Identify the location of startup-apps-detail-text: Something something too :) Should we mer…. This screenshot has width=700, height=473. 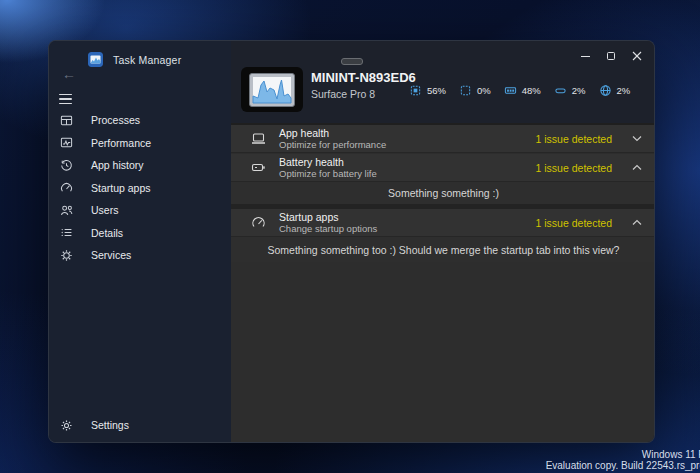
(444, 250).